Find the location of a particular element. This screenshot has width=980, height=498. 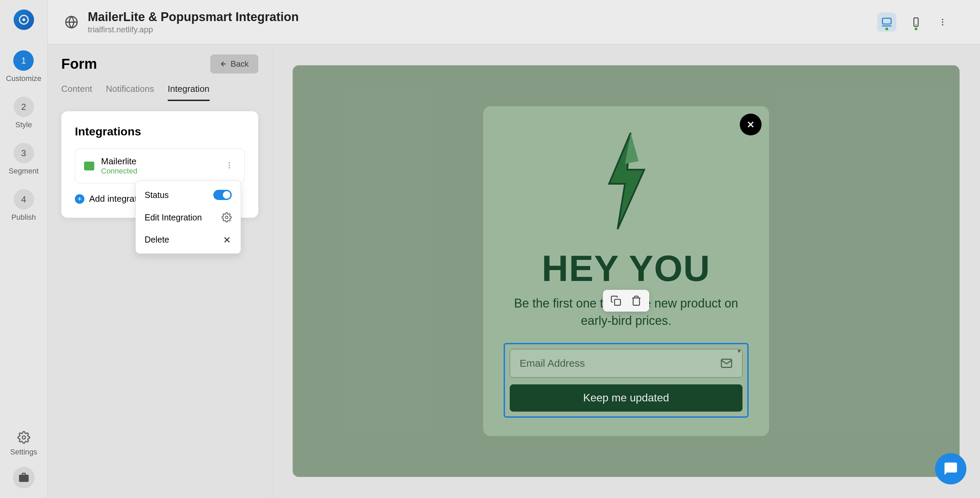

step-publish: 4 Publish is located at coordinates (24, 205).